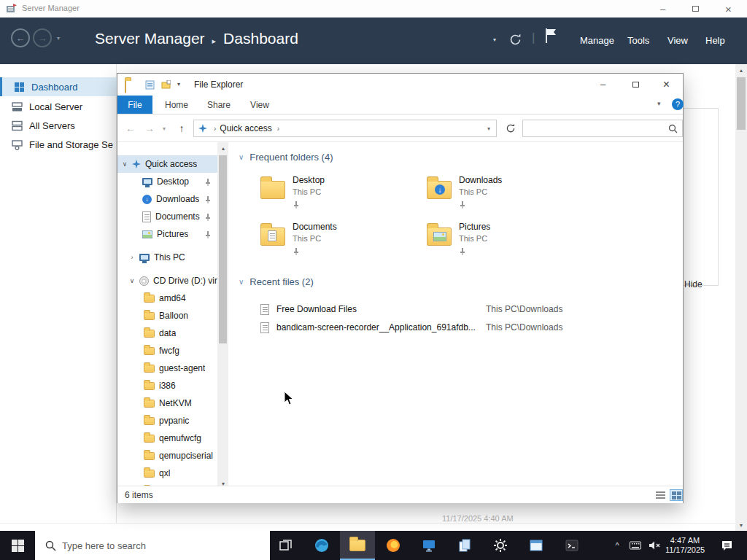  What do you see at coordinates (536, 545) in the screenshot?
I see `taskbar-window-app-button` at bounding box center [536, 545].